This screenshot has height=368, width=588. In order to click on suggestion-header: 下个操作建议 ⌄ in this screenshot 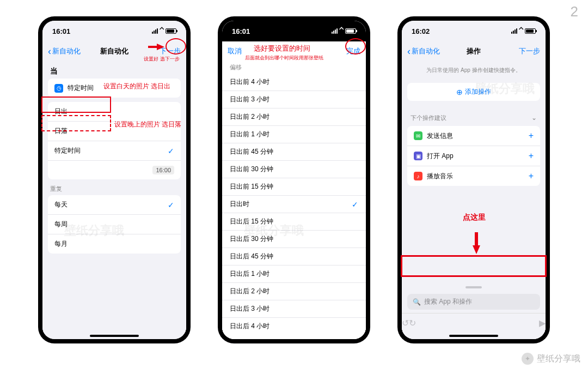, I will do `click(474, 118)`.